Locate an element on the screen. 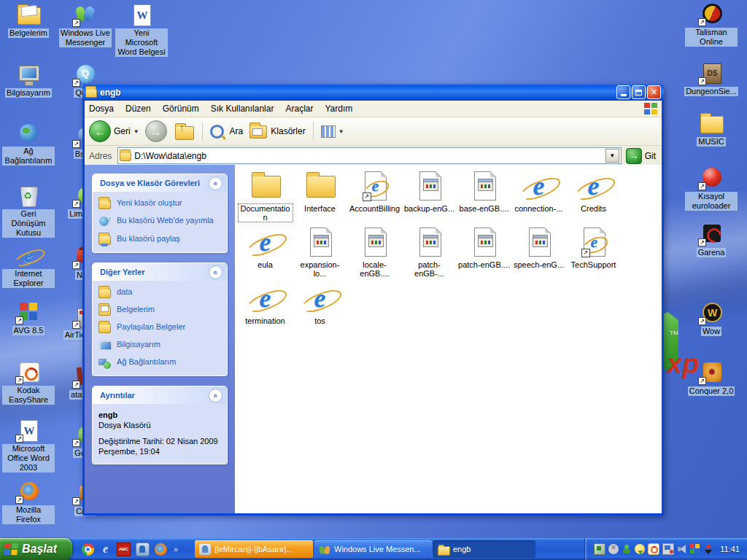 The height and width of the screenshot is (560, 747). desktop-icon-kodak-easyshare: Kodak EasyShare is located at coordinates (28, 382).